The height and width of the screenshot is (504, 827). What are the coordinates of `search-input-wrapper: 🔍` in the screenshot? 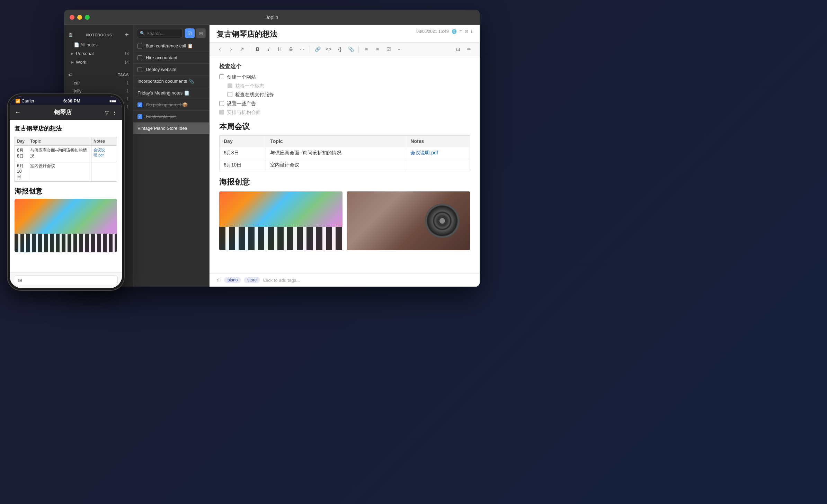 It's located at (160, 33).